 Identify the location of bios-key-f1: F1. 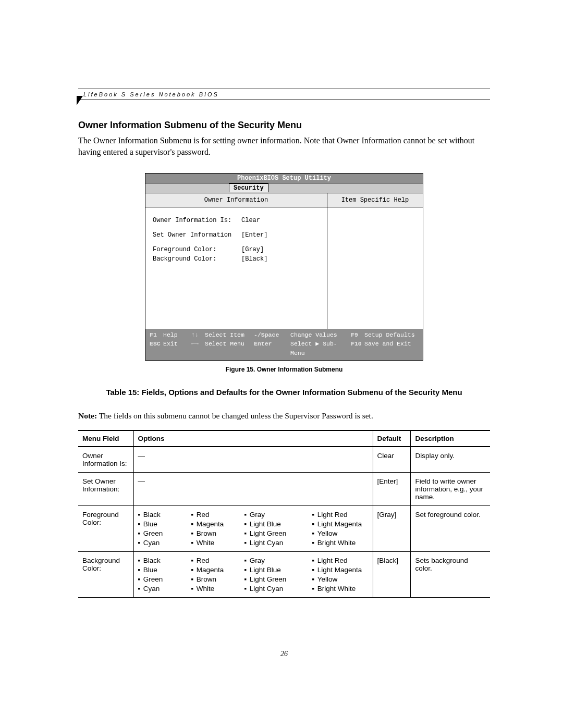
(156, 335).